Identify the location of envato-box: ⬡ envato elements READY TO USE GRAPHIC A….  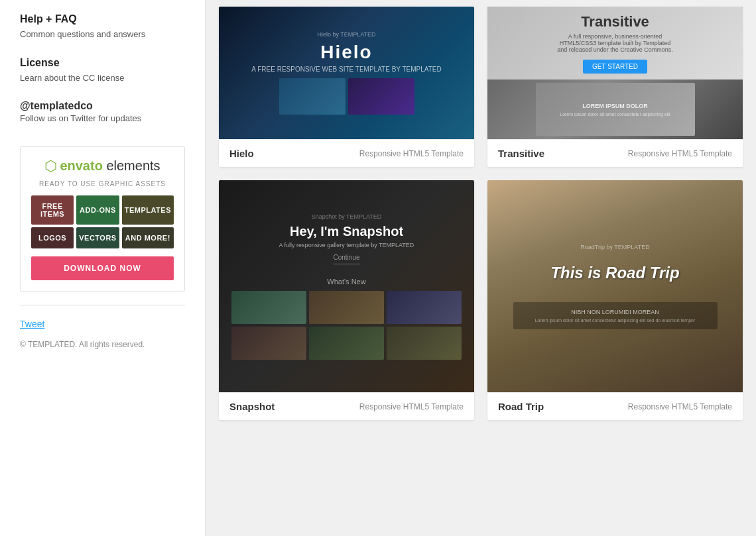
(102, 219).